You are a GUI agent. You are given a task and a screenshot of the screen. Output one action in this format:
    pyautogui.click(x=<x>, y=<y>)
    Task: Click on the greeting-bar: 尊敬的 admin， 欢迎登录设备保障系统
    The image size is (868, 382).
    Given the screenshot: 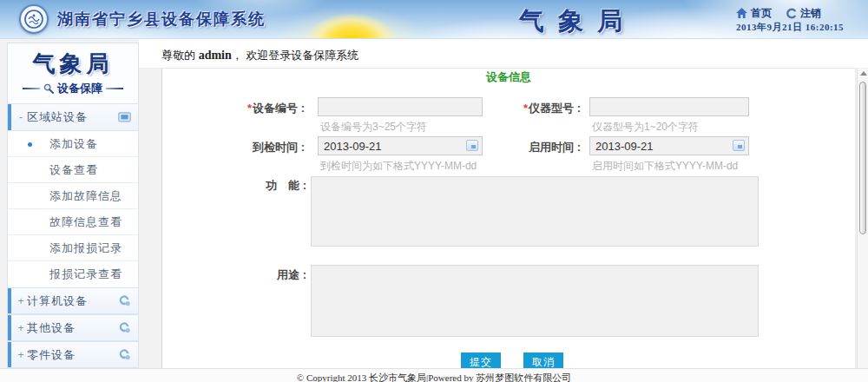 What is the action you would take?
    pyautogui.click(x=503, y=54)
    